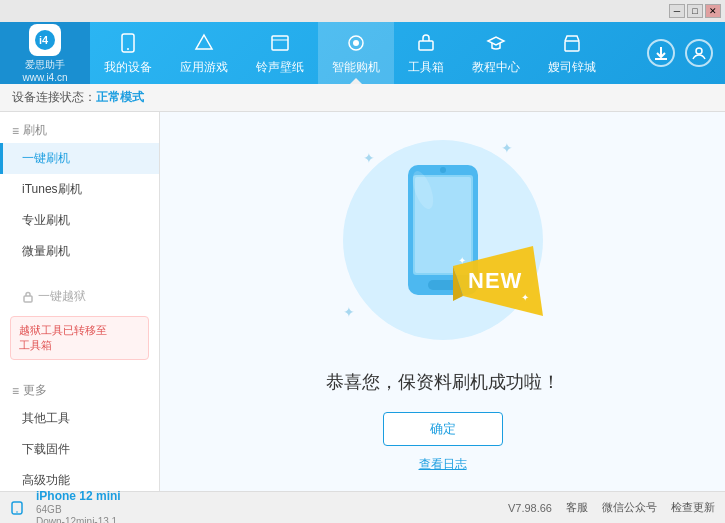 The width and height of the screenshot is (725, 523). What do you see at coordinates (713, 11) in the screenshot?
I see `close-btn: ✕` at bounding box center [713, 11].